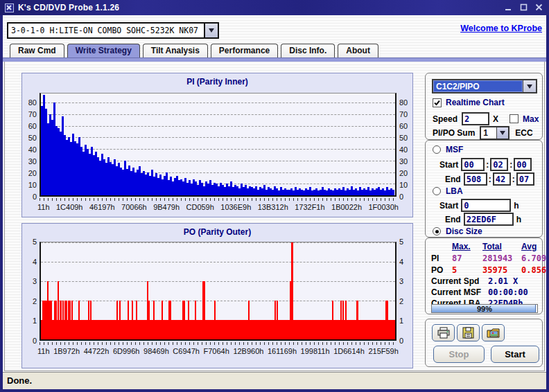 This screenshot has width=549, height=392. Describe the element at coordinates (469, 332) in the screenshot. I see `save-icon` at that location.